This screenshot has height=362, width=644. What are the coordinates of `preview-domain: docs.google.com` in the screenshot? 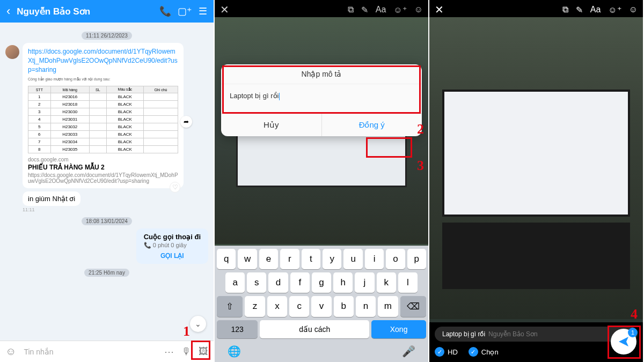 It's located at (103, 160).